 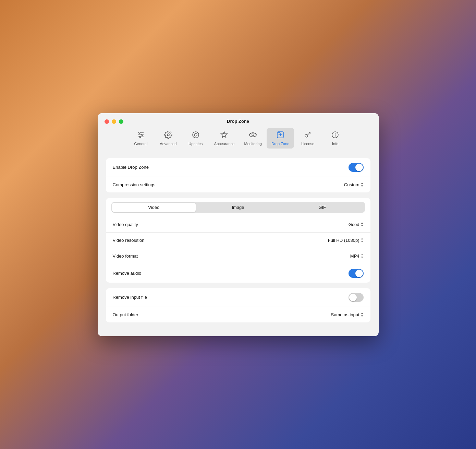 I want to click on window-title: Drop Zone, so click(x=238, y=121).